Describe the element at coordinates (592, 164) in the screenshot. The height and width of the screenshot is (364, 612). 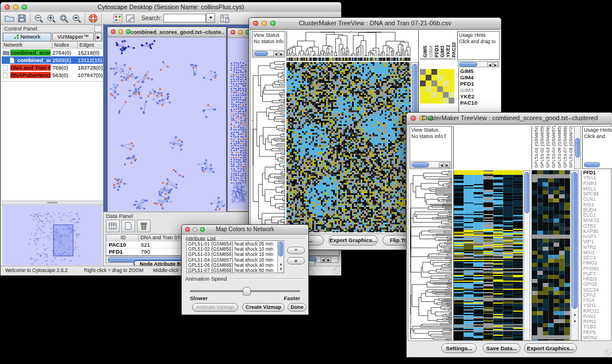
I see `usage-hints-scroll-thumb` at that location.